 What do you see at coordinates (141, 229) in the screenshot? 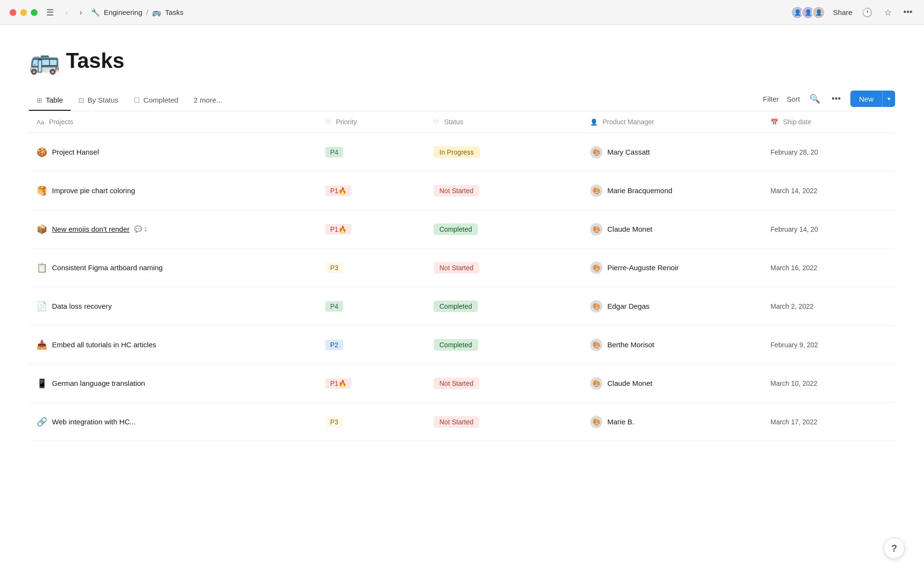
I see `comment-badge: 💬 1` at bounding box center [141, 229].